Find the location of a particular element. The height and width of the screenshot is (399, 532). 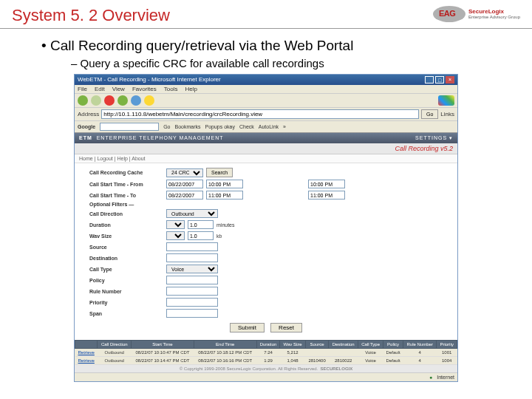

span-input is located at coordinates (192, 313).